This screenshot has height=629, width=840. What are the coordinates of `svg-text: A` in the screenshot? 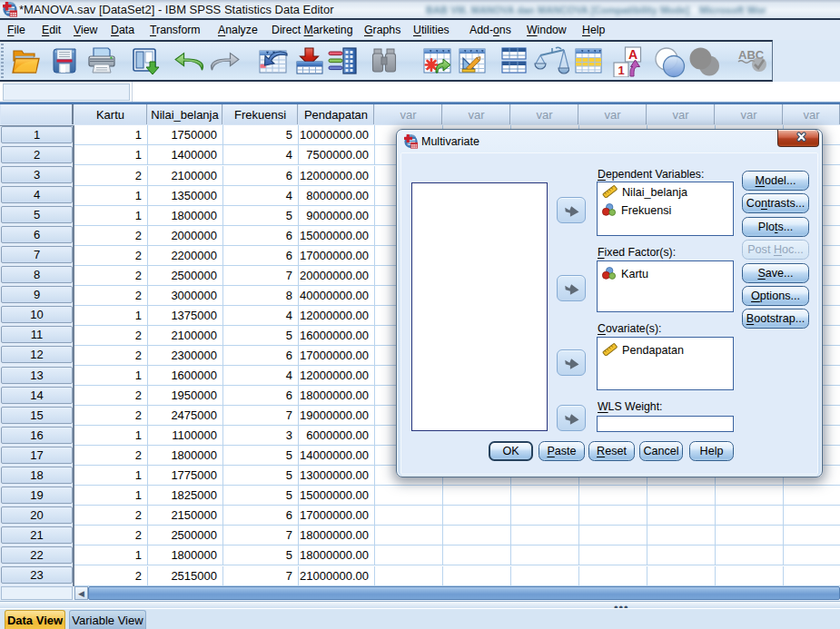 It's located at (633, 54).